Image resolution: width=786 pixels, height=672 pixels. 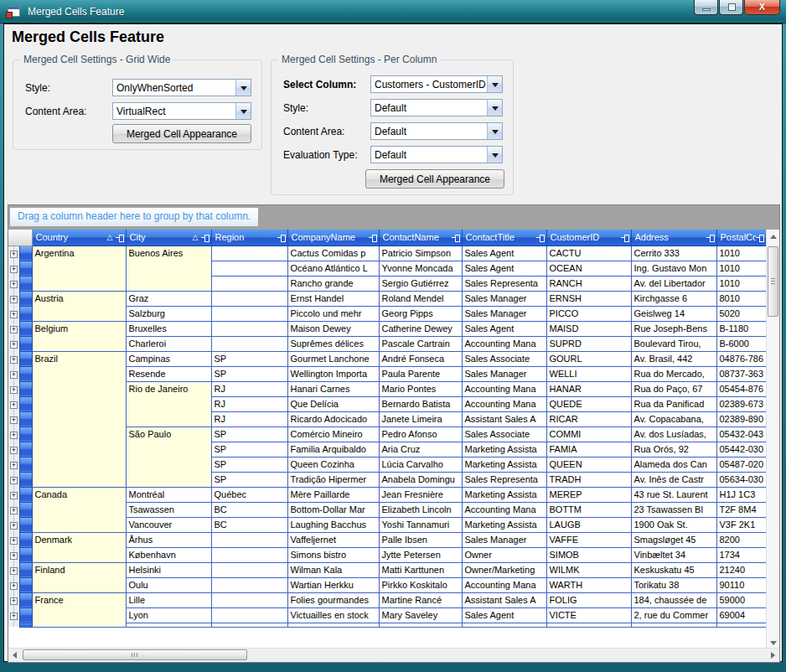 I want to click on vertical-scrollbar, so click(x=773, y=439).